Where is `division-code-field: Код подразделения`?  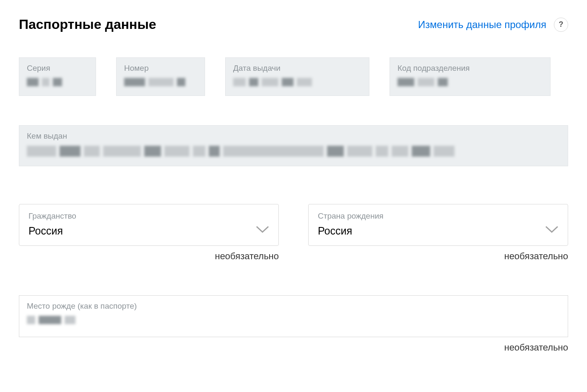 division-code-field: Код подразделения is located at coordinates (470, 77).